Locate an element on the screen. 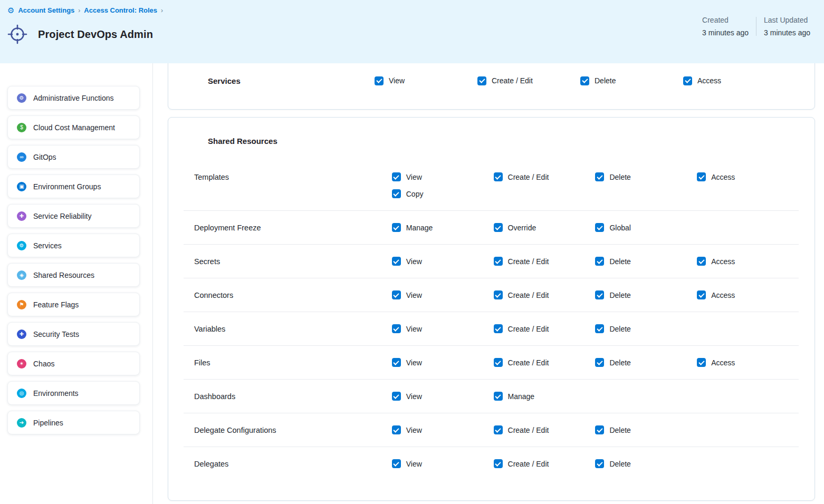  permission-copy: Copy is located at coordinates (443, 194).